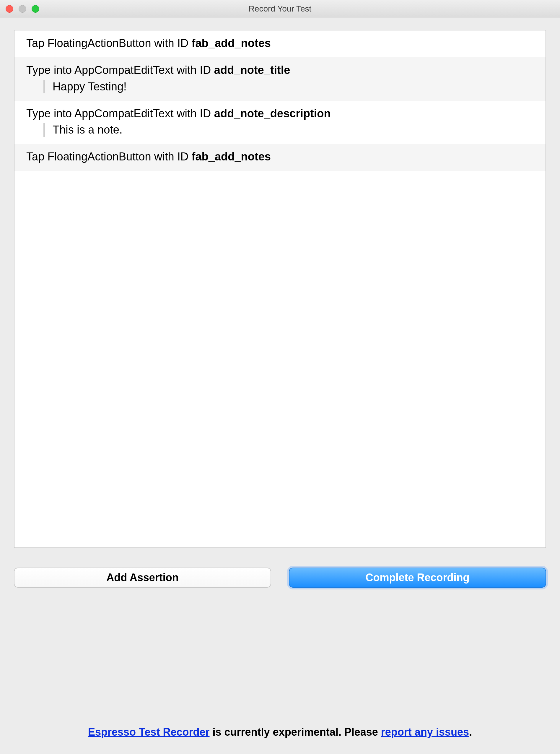 This screenshot has height=754, width=560. Describe the element at coordinates (425, 732) in the screenshot. I see `report-issues-link: report any issues` at that location.